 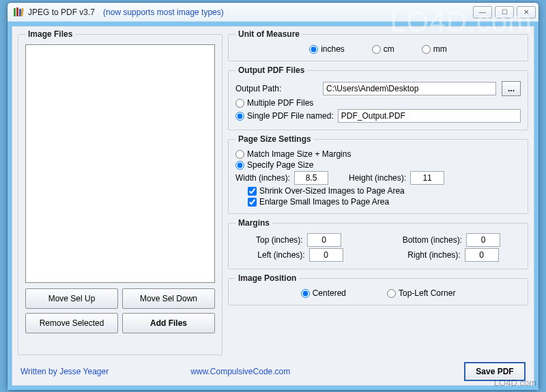 What do you see at coordinates (276, 89) in the screenshot?
I see `output-path-label: Output Path:` at bounding box center [276, 89].